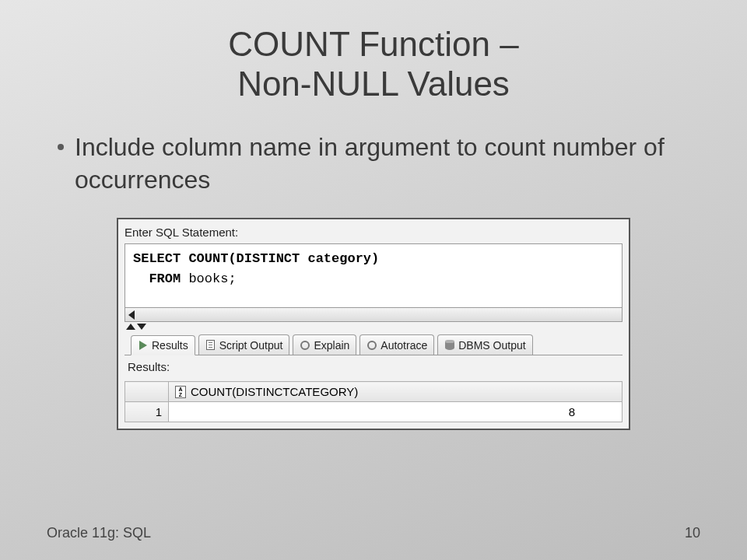  I want to click on footer-page-number: 10, so click(693, 534).